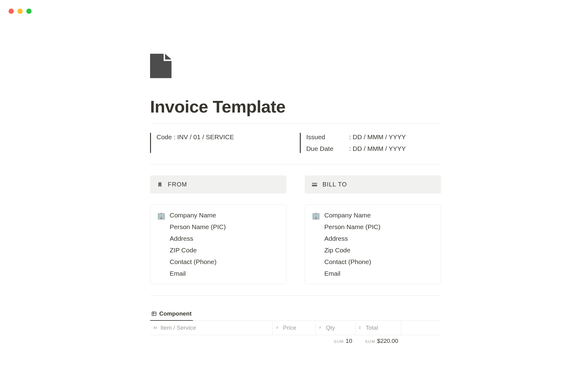 Image resolution: width=588 pixels, height=368 pixels. I want to click on bill-to-company: Company Name, so click(352, 215).